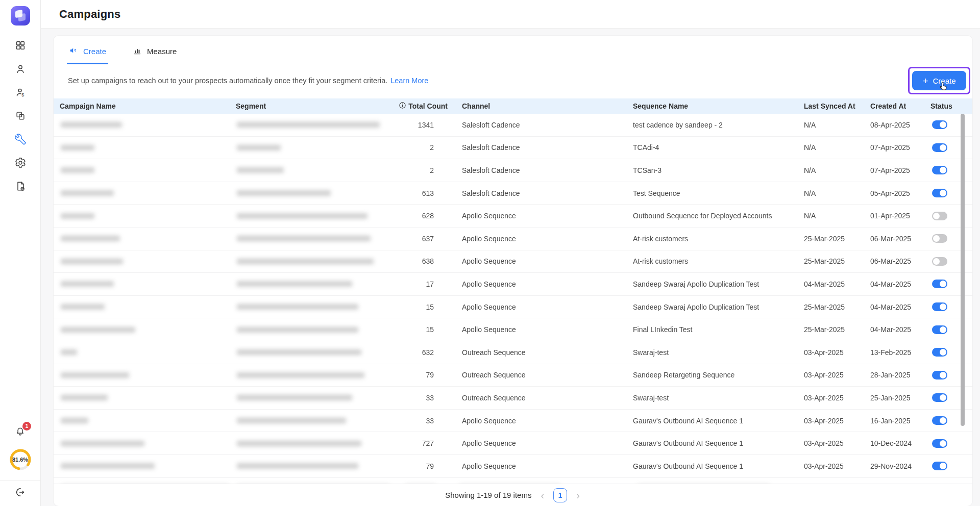 The image size is (980, 506). I want to click on health-score-value: 81.6%, so click(20, 460).